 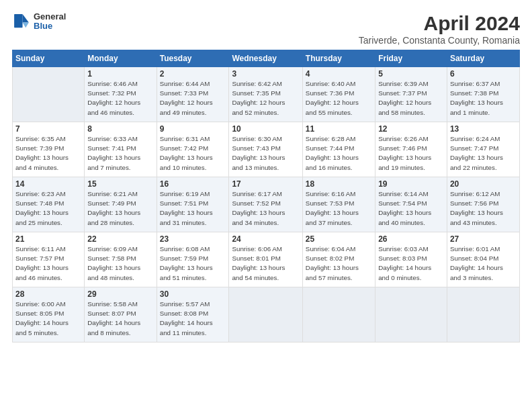 What do you see at coordinates (50, 26) in the screenshot?
I see `logo-blue-text: Blue` at bounding box center [50, 26].